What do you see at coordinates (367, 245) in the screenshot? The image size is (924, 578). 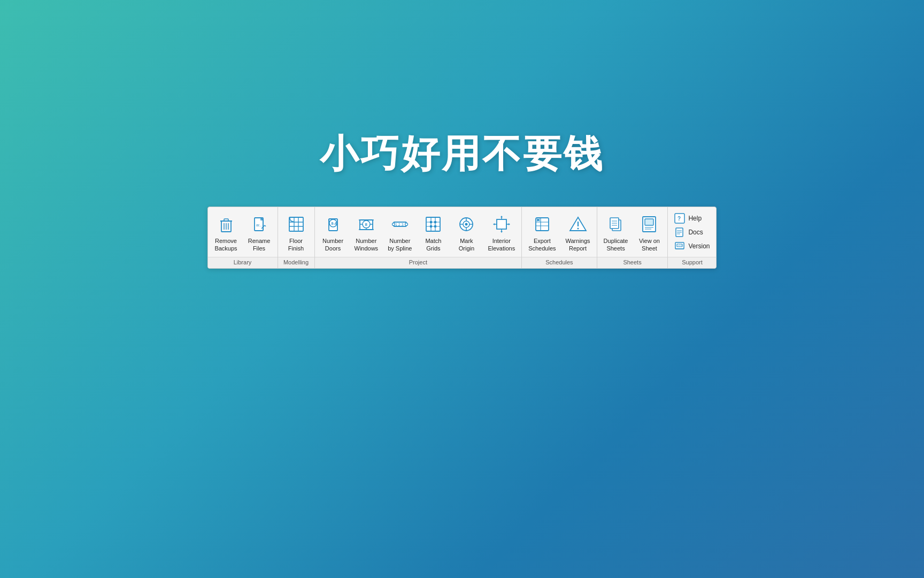 I see `number-windows-label: Number Windows` at bounding box center [367, 245].